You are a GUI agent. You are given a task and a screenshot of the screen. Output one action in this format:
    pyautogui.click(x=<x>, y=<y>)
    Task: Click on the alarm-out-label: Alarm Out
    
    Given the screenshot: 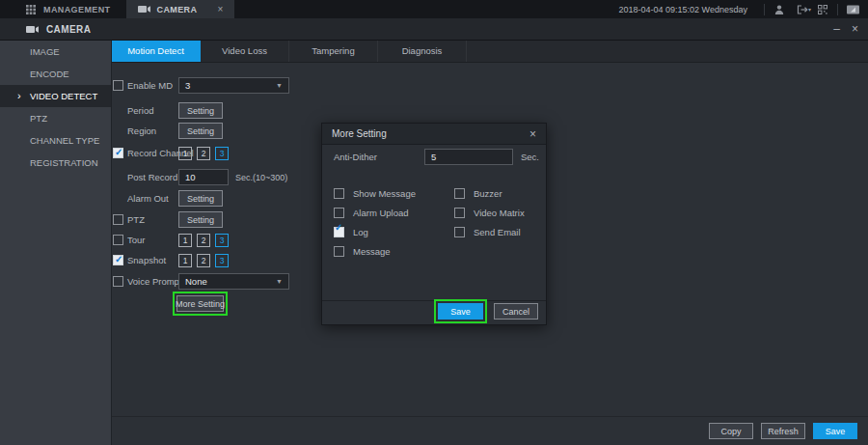 What is the action you would take?
    pyautogui.click(x=149, y=199)
    